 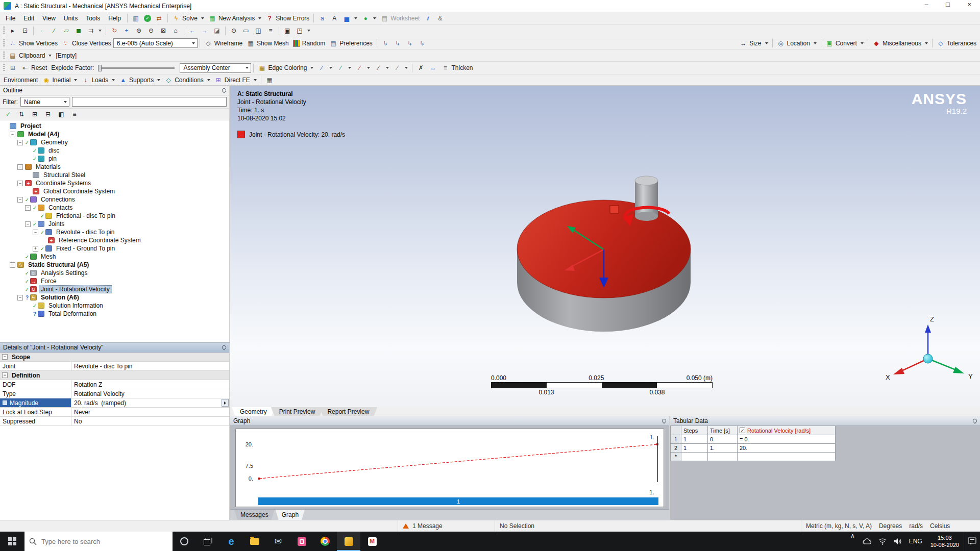 I want to click on chart-button, so click(x=350, y=18).